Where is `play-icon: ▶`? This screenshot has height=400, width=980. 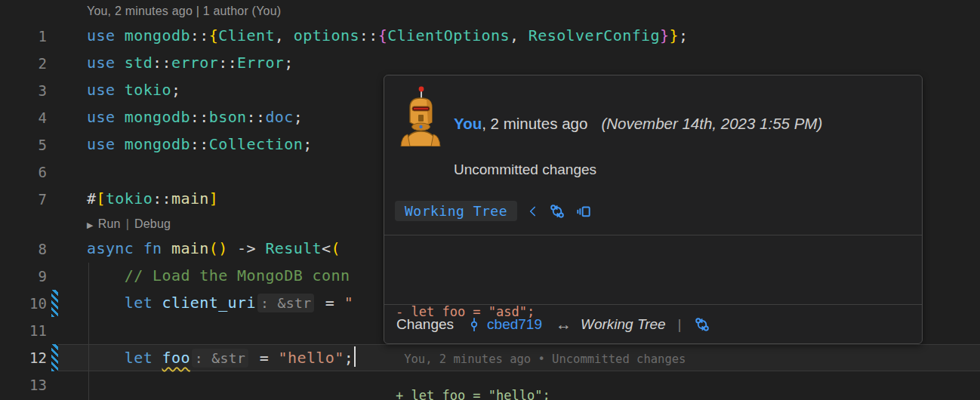 play-icon: ▶ is located at coordinates (91, 225).